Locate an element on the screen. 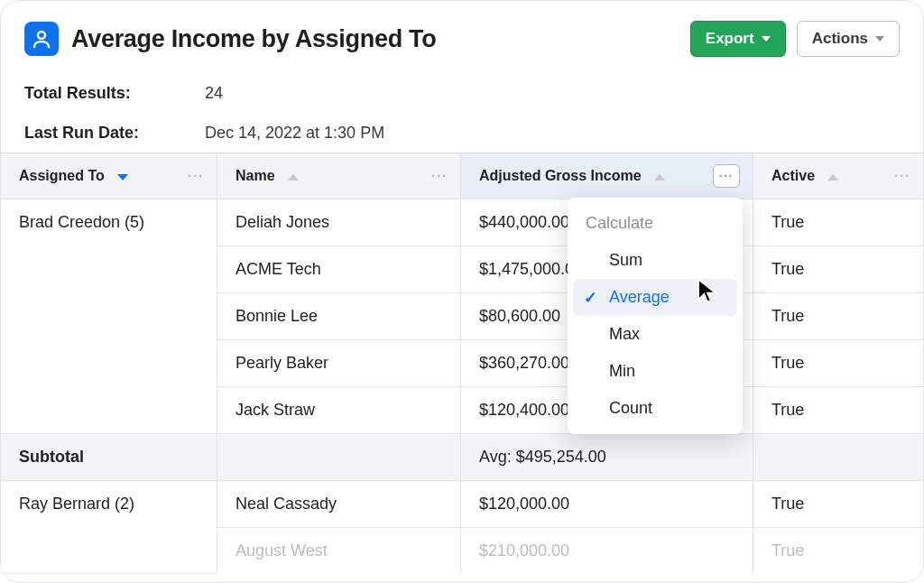 The width and height of the screenshot is (924, 583). title-wrap: Average Income by Assigned To is located at coordinates (357, 39).